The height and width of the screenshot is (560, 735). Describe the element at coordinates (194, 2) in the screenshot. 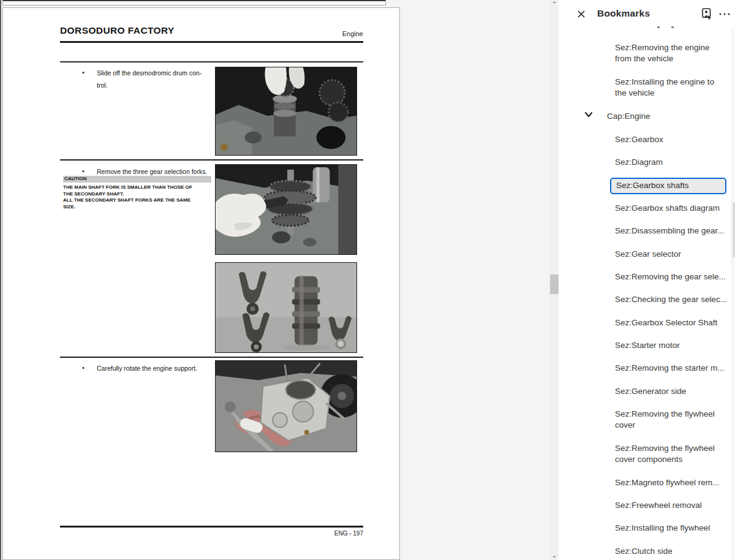

I see `previous-page-edge` at that location.